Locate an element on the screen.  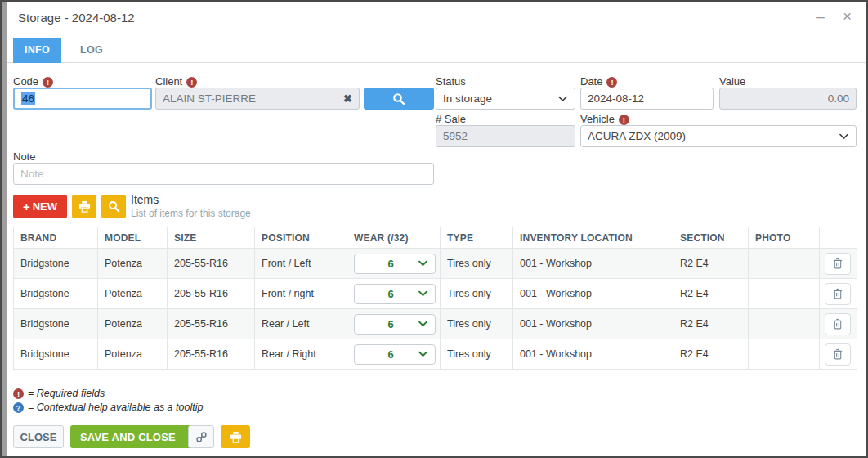
column-header: BRAND is located at coordinates (56, 238).